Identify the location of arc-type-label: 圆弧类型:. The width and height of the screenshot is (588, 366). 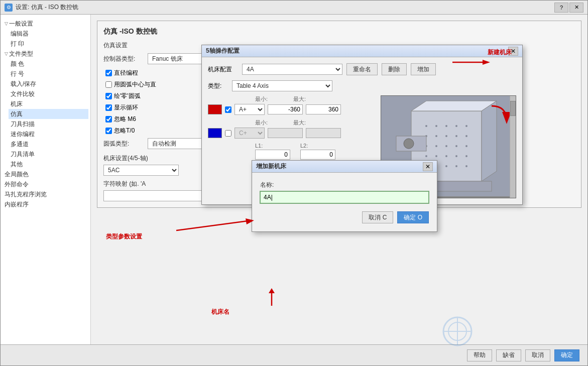
(124, 144).